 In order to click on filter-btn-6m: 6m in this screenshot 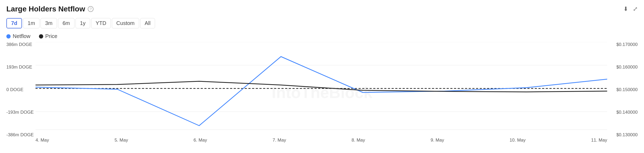, I will do `click(66, 23)`.